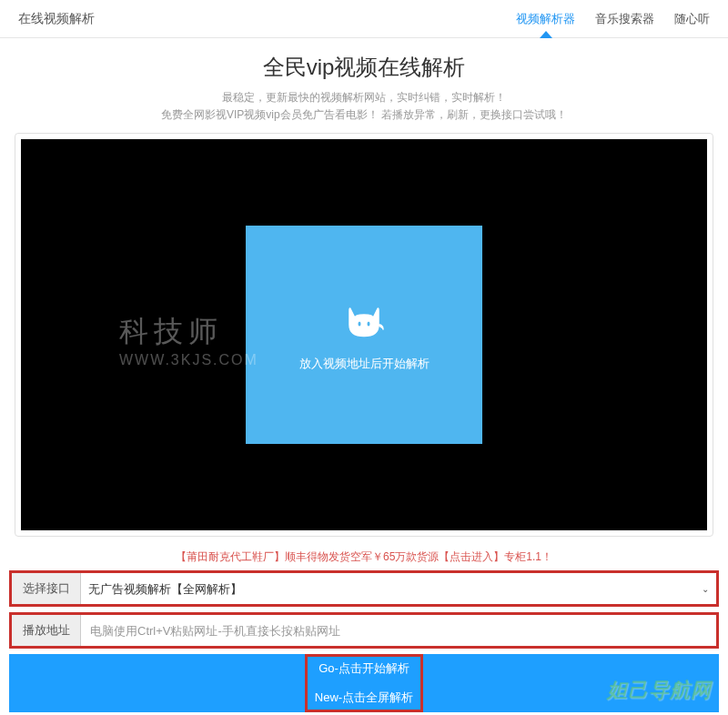 Image resolution: width=728 pixels, height=715 pixels. Describe the element at coordinates (692, 19) in the screenshot. I see `nav-link-listen: 随心听` at that location.